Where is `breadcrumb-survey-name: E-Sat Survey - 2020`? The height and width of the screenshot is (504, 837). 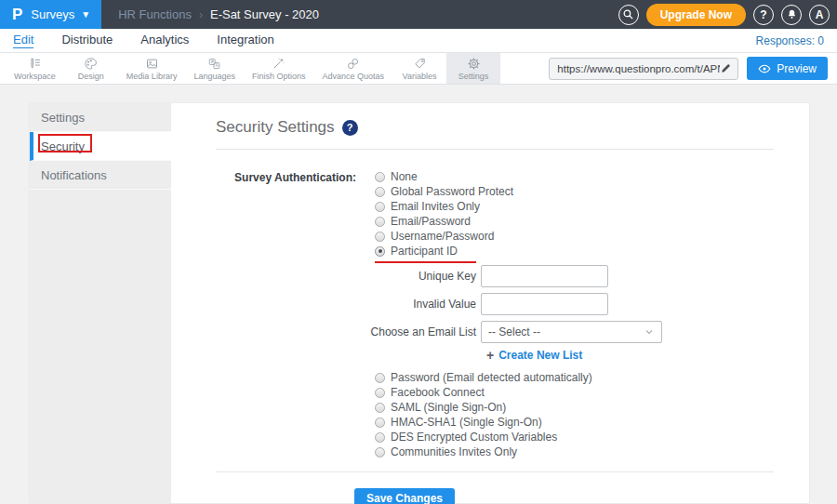
breadcrumb-survey-name: E-Sat Survey - 2020 is located at coordinates (264, 15).